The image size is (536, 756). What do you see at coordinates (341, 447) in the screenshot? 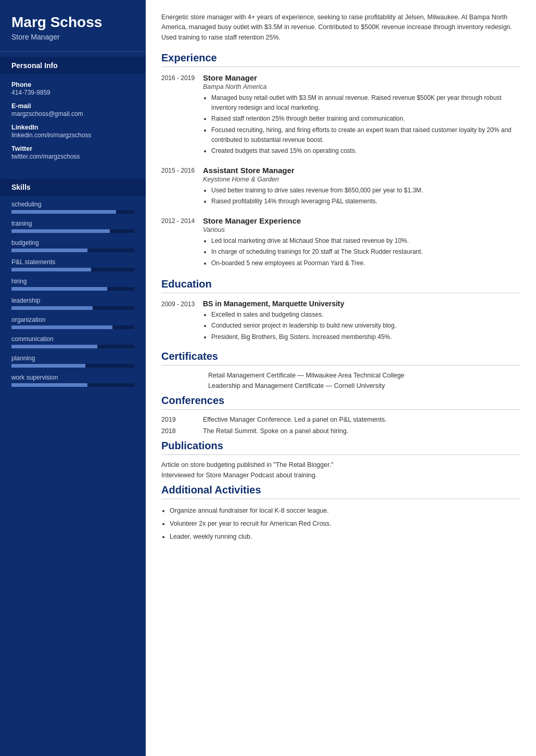
I see `publications-heading: Publications` at bounding box center [341, 447].